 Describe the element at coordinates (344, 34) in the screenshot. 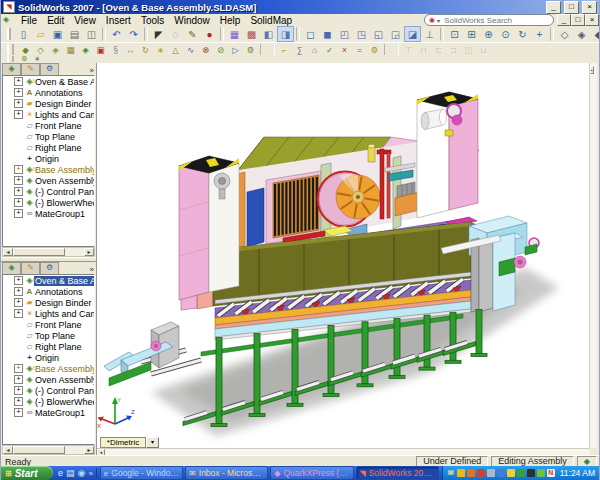

I see `view-left-button: ◰` at that location.